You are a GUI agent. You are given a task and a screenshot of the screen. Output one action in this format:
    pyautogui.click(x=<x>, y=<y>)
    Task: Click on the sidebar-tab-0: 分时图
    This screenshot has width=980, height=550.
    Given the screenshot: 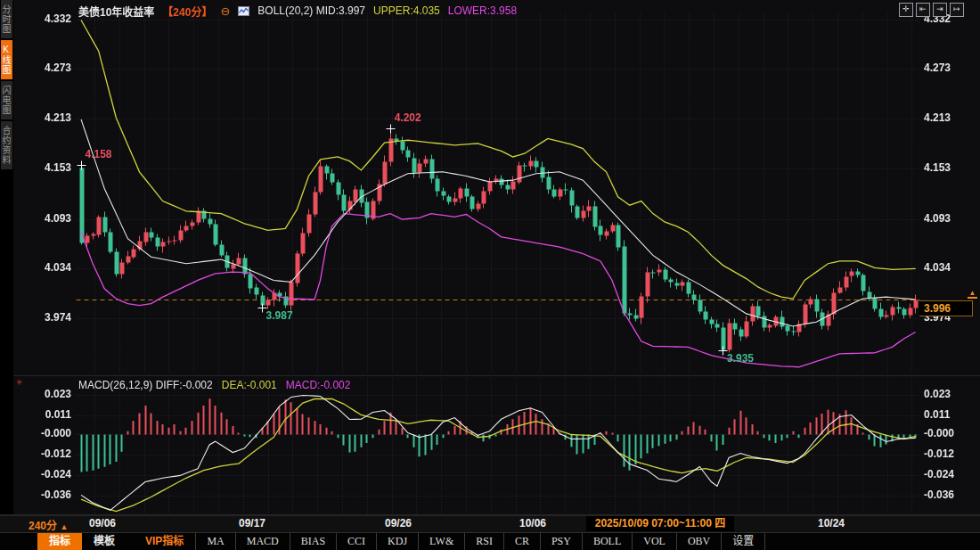 What is the action you would take?
    pyautogui.click(x=7, y=20)
    